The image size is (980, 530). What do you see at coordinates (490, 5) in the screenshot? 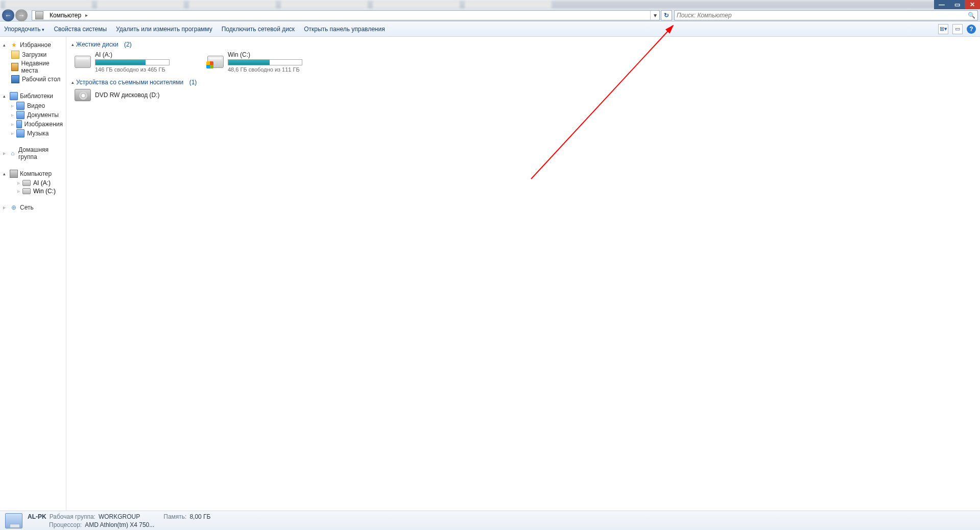
I see `browser-tab-strip` at bounding box center [490, 5].